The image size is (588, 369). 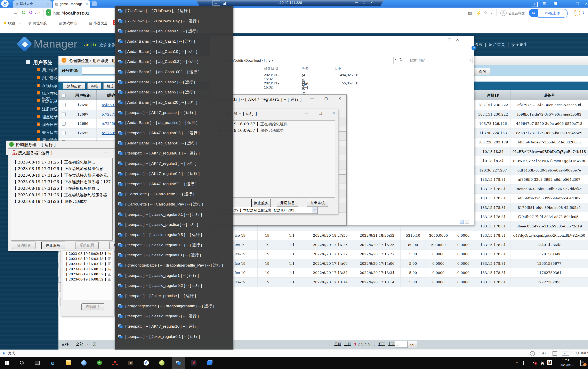 What do you see at coordinates (71, 4) in the screenshot?
I see `tab-game-manager: ▤ game - manager syste ✕` at bounding box center [71, 4].